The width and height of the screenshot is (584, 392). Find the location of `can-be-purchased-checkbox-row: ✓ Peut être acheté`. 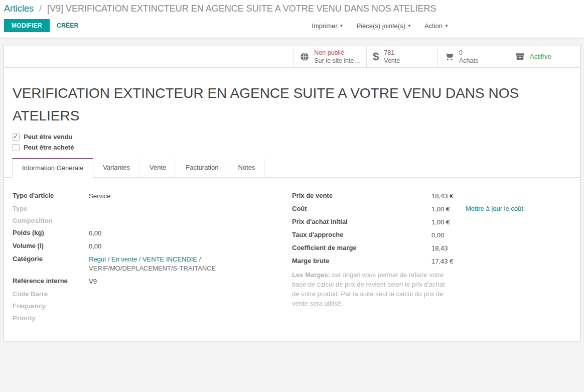

can-be-purchased-checkbox-row: ✓ Peut être acheté is located at coordinates (292, 148).